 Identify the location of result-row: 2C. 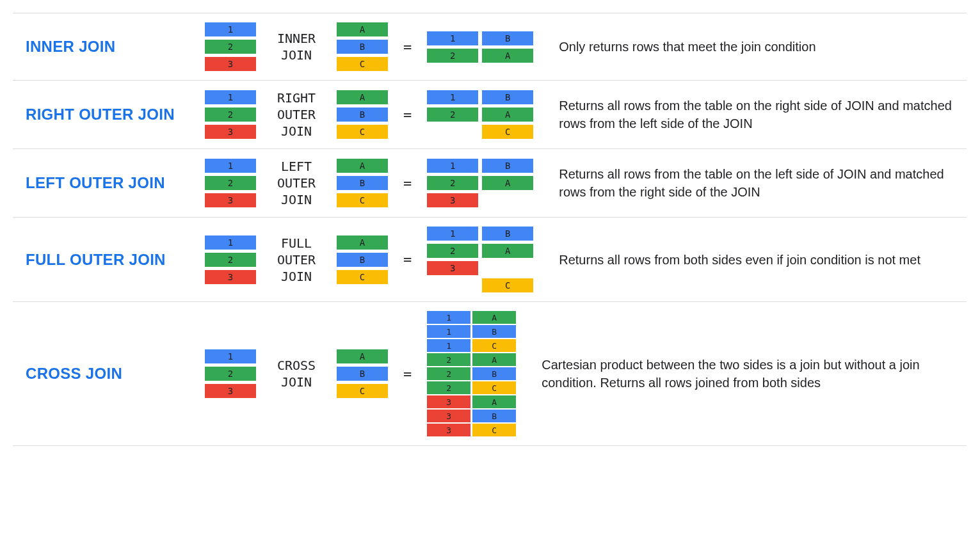
(471, 388).